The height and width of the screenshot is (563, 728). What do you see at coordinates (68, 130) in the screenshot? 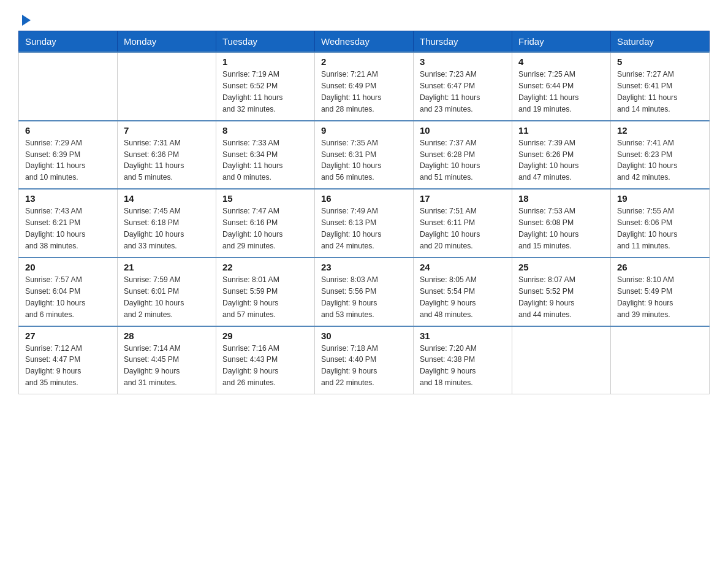
I see `day-number: 6` at bounding box center [68, 130].